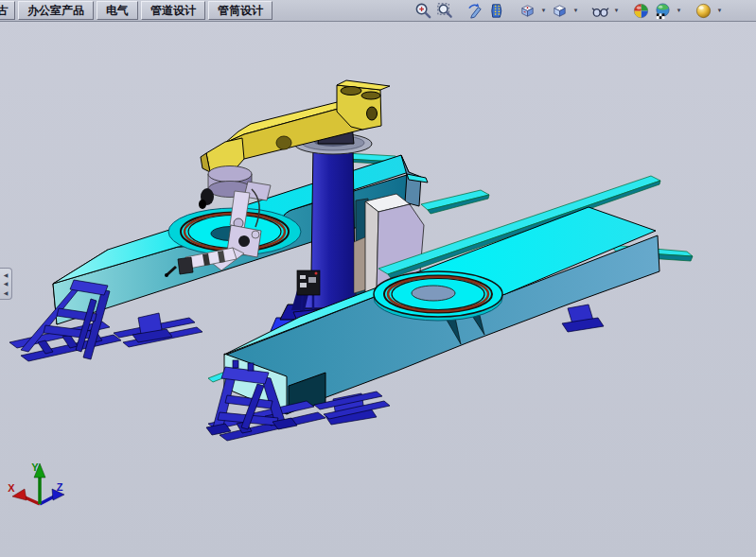 The image size is (756, 557). I want to click on display-style-dropdown: ▼, so click(575, 10).